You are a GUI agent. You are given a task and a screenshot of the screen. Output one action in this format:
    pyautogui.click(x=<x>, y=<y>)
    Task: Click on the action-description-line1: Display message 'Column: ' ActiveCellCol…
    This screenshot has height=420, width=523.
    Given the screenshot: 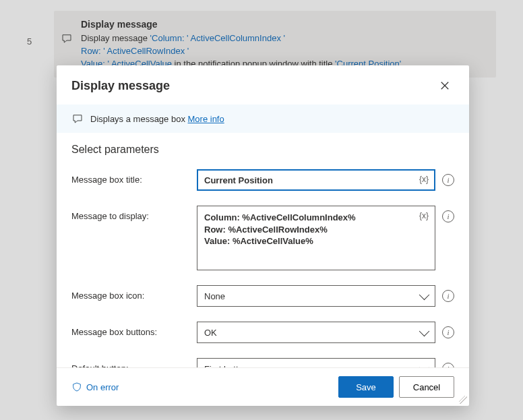 What is the action you would take?
    pyautogui.click(x=283, y=39)
    